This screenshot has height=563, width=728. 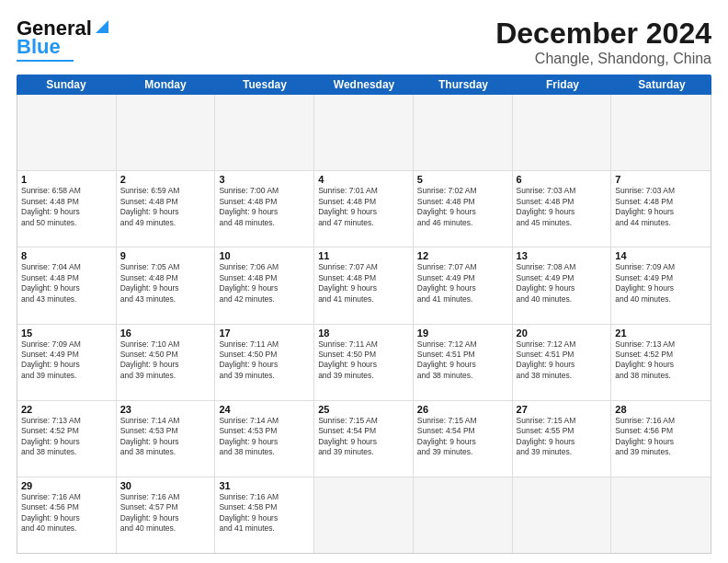 What do you see at coordinates (364, 409) in the screenshot?
I see `day-number: 25` at bounding box center [364, 409].